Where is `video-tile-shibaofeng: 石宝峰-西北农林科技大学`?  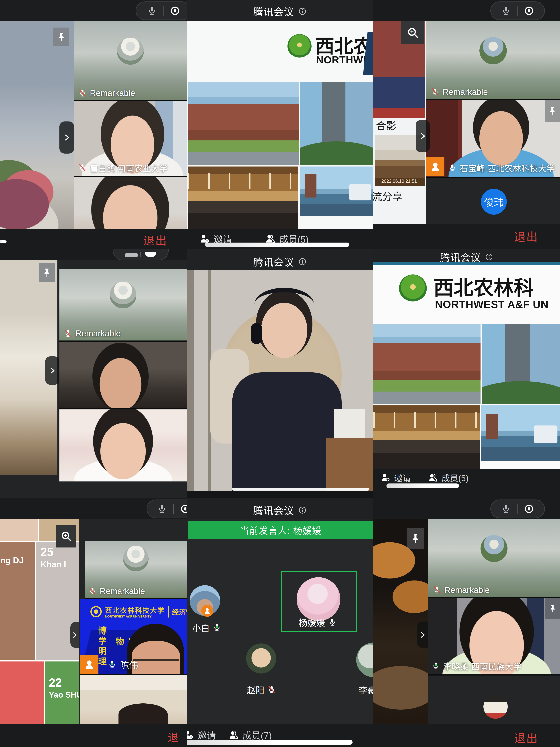
video-tile-shibaofeng: 石宝峰-西北农林科技大学 is located at coordinates (493, 139).